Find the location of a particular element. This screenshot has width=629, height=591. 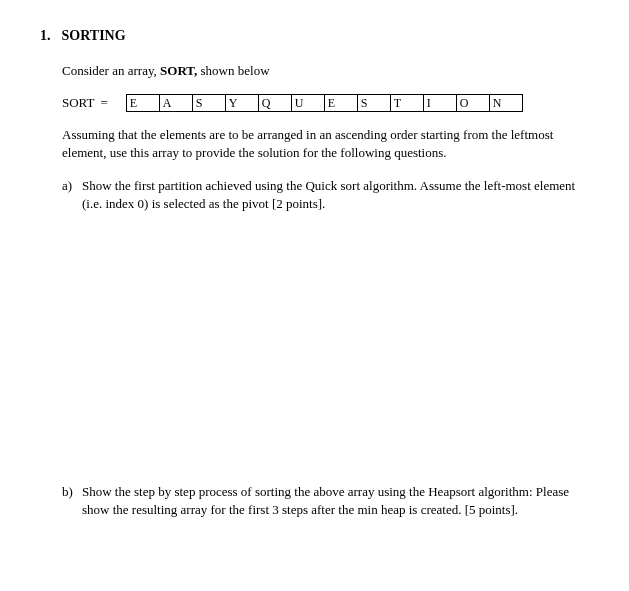

array-cell: Q is located at coordinates (275, 103).